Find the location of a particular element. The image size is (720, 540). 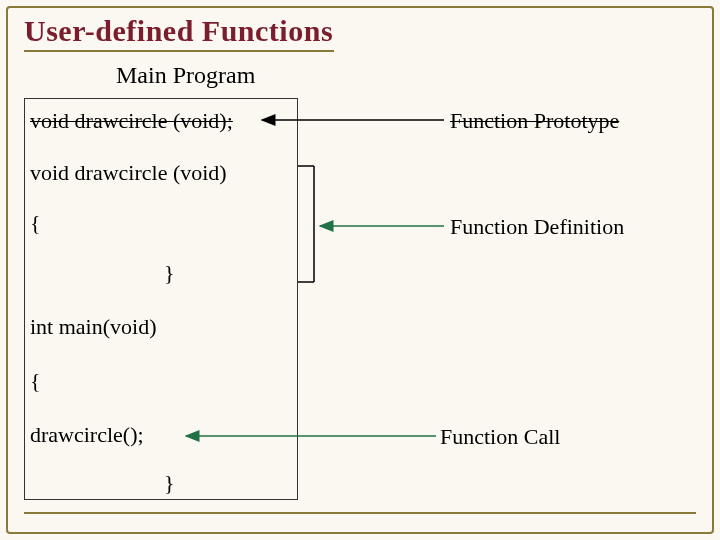

code-main-open-brace: { is located at coordinates (36, 381).